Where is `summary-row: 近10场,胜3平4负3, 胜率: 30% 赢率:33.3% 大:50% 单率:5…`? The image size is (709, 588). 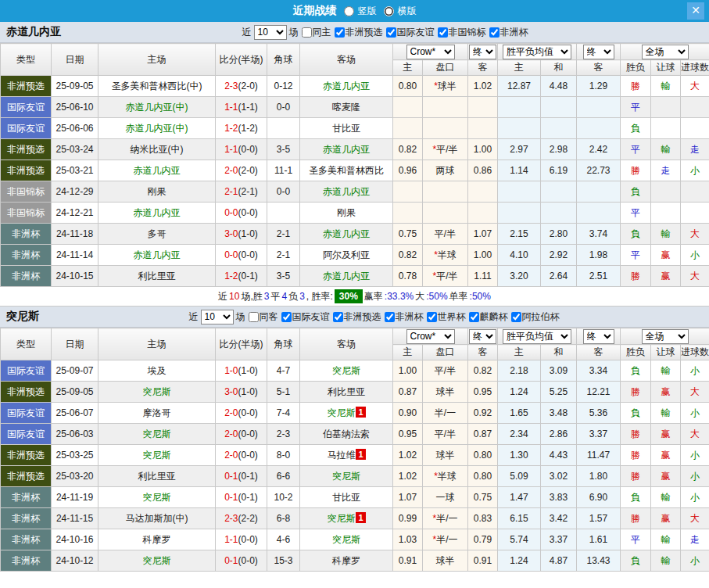 summary-row: 近10场,胜3平4负3, 胜率: 30% 赢率:33.3% 大:50% 单率:5… is located at coordinates (355, 297).